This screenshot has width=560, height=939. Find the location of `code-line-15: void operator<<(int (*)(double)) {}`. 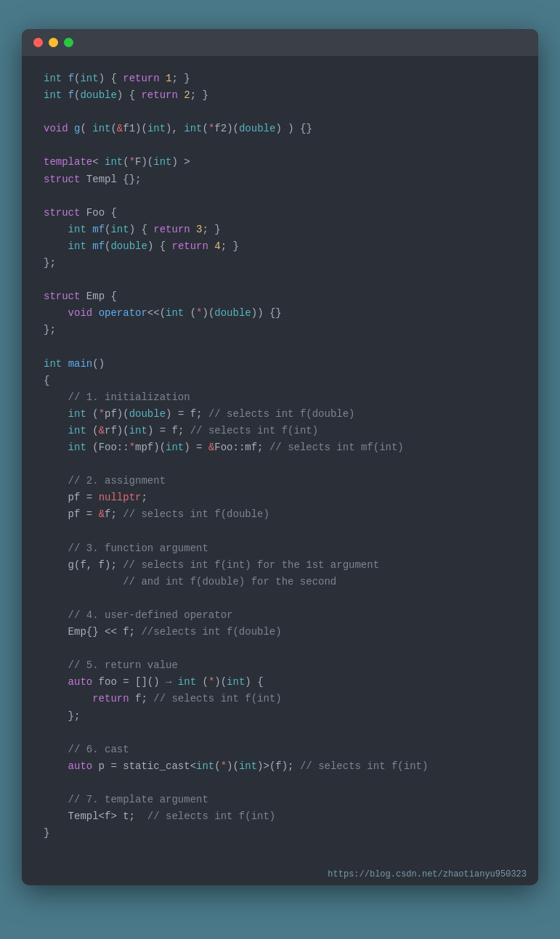

code-line-15: void operator<<(int (*)(double)) {} is located at coordinates (280, 314).